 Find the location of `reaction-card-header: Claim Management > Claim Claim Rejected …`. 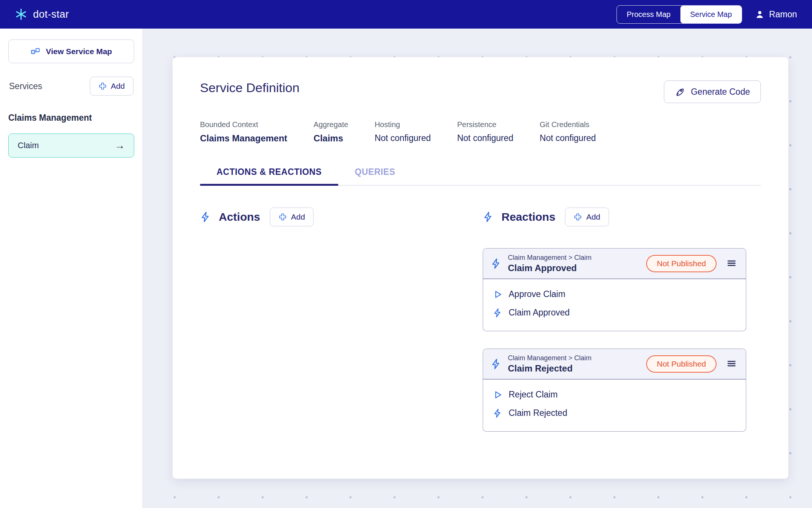

reaction-card-header: Claim Management > Claim Claim Rejected … is located at coordinates (614, 364).